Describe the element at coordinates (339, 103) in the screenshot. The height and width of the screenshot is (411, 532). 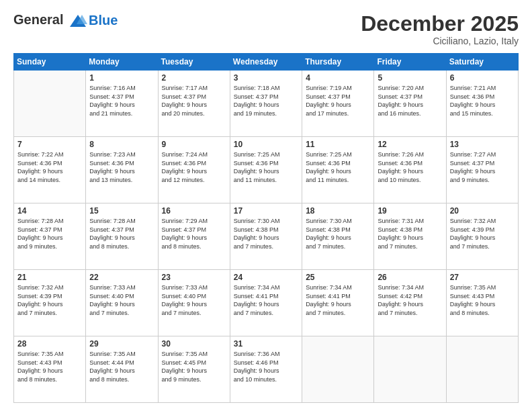
I see `calendar-cell: 4Sunrise: 7:19 AM Sunset: 4:37 PM Daylig…` at that location.